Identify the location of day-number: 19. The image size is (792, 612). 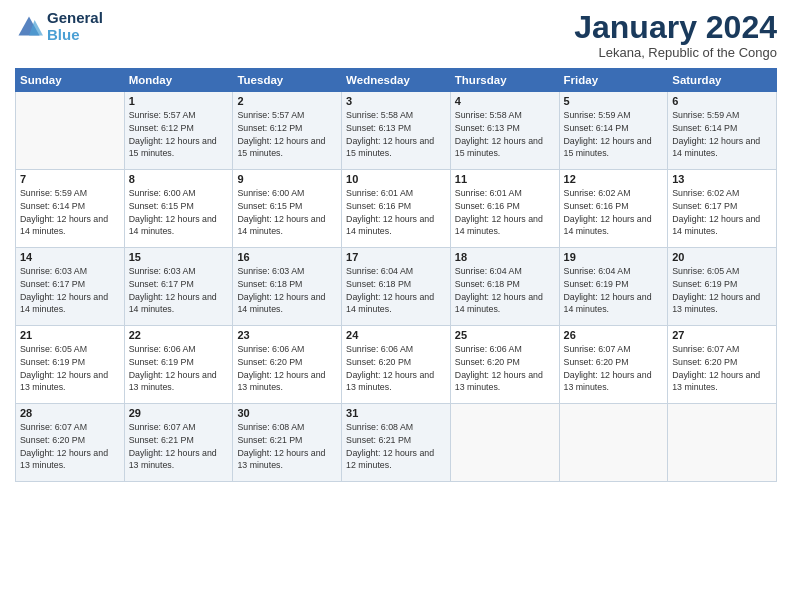
(614, 257).